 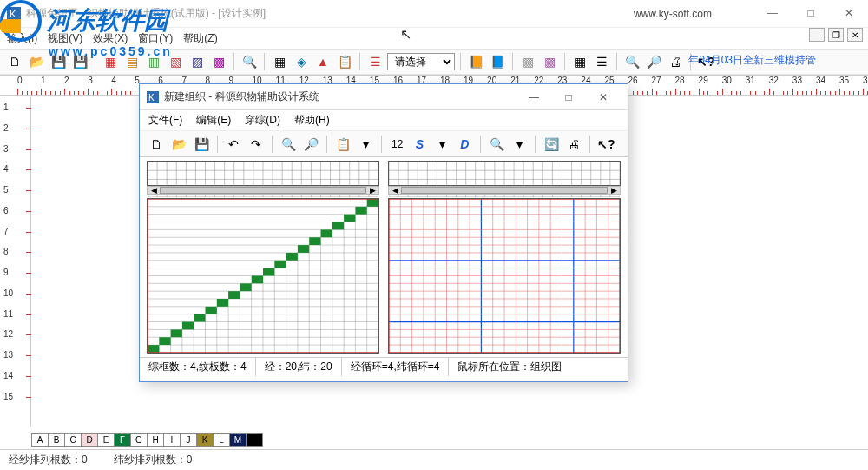 I want to click on menu-window: 窗口(Y), so click(x=155, y=38).